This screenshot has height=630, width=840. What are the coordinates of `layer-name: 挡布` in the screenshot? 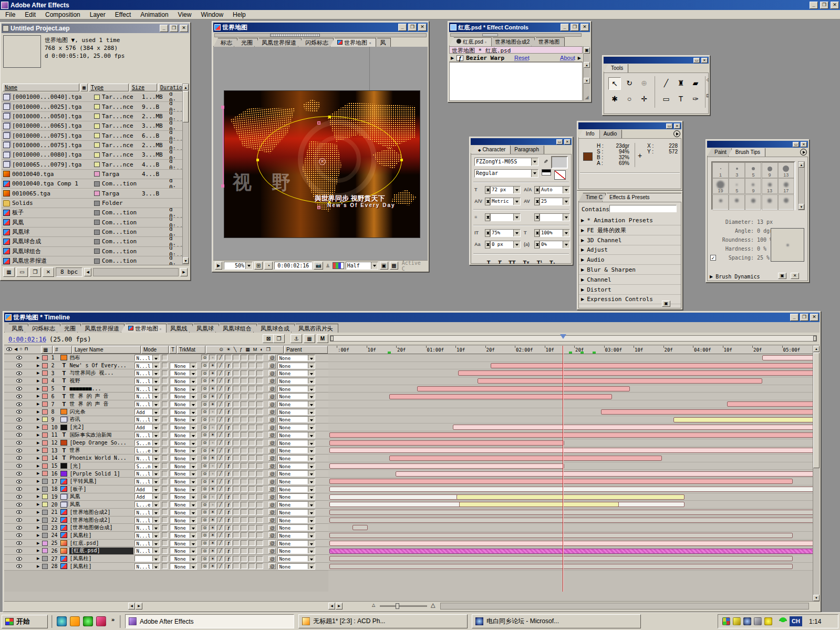 It's located at (101, 358).